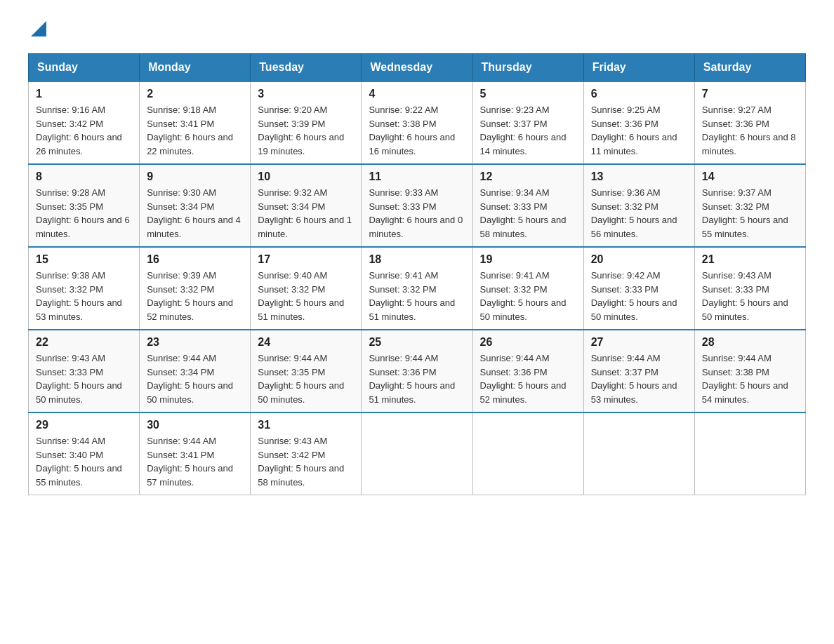 The height and width of the screenshot is (644, 834). What do you see at coordinates (528, 288) in the screenshot?
I see `calendar-cell: 19 Sunrise: 9:41 AM Sunset: 3:32 PM Dayl…` at bounding box center [528, 288].